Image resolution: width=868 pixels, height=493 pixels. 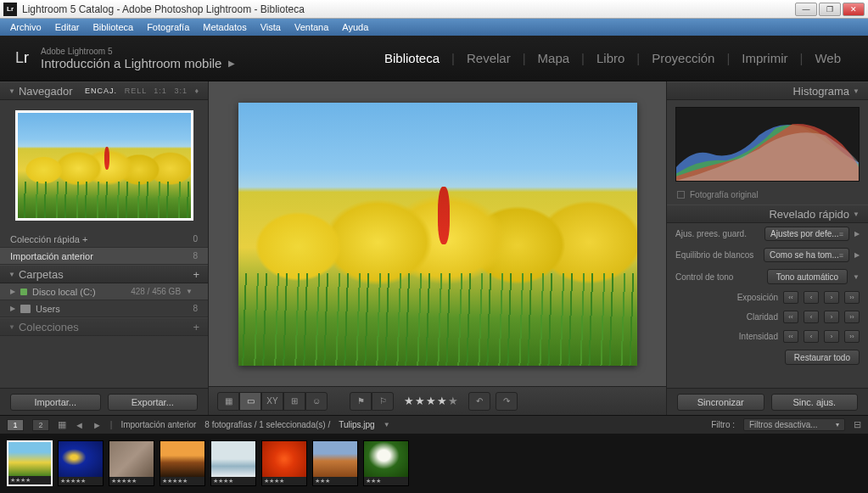 I want to click on zoom-31: 3:1, so click(x=181, y=91).